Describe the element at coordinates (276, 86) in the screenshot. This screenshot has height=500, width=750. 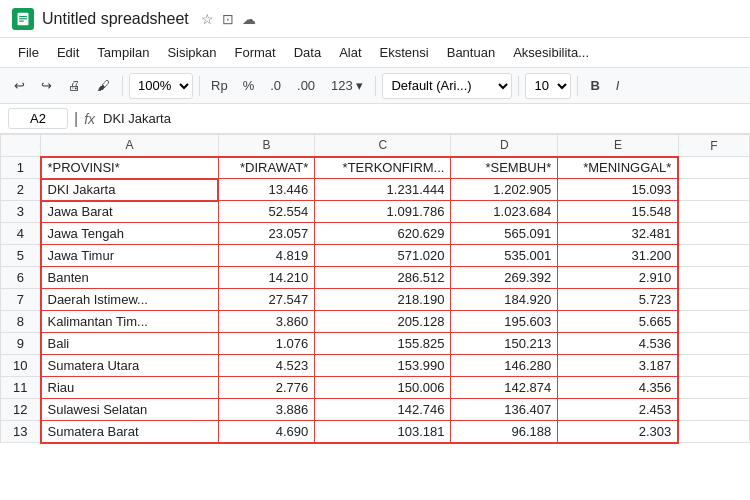
I see `dec-decimals-button: .0` at that location.